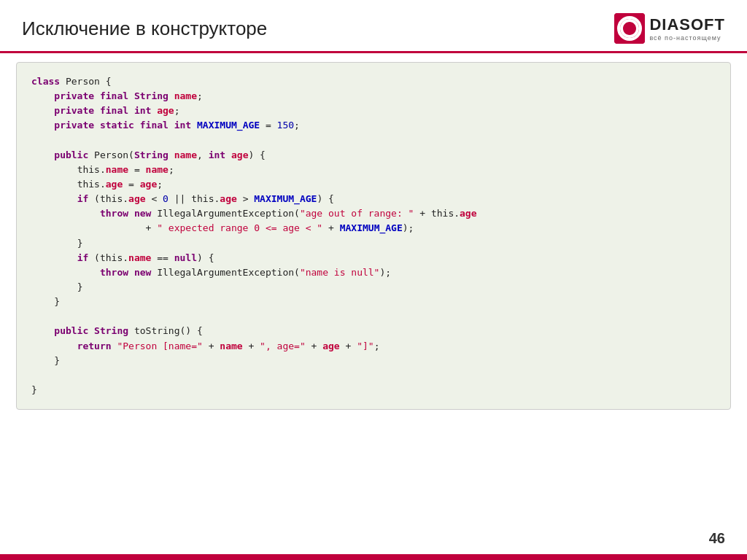 Image resolution: width=747 pixels, height=560 pixels. What do you see at coordinates (630, 28) in the screenshot?
I see `diasoft-logo-icon` at bounding box center [630, 28].